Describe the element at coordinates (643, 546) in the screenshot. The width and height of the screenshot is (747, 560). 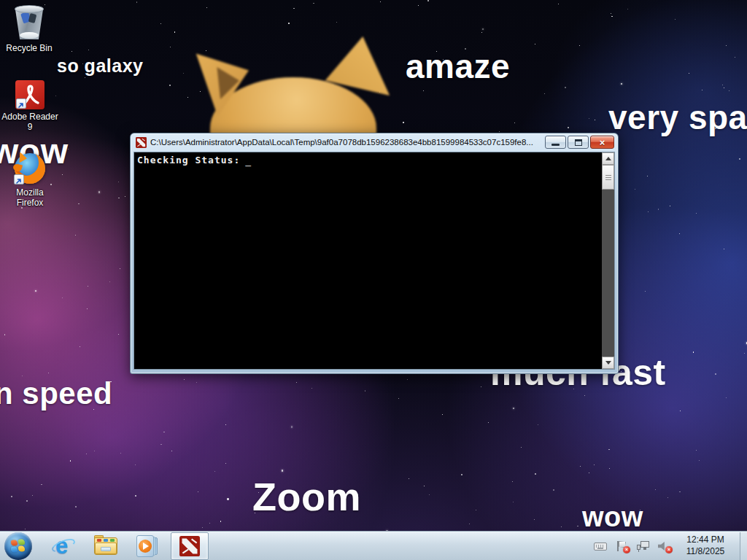
I see `network-icon` at that location.